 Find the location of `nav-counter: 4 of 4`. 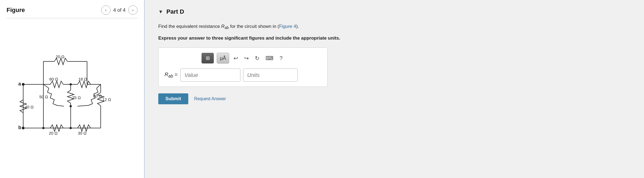

nav-counter: 4 of 4 is located at coordinates (120, 10).